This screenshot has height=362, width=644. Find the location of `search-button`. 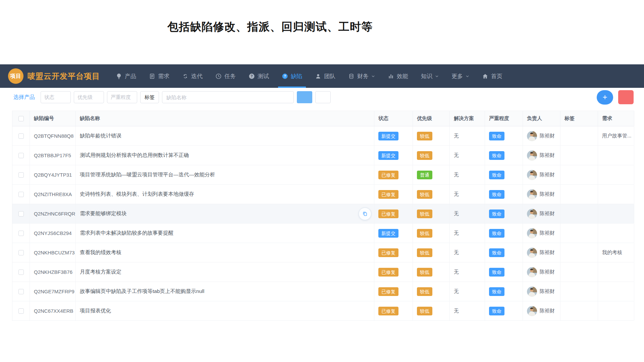

search-button is located at coordinates (305, 97).